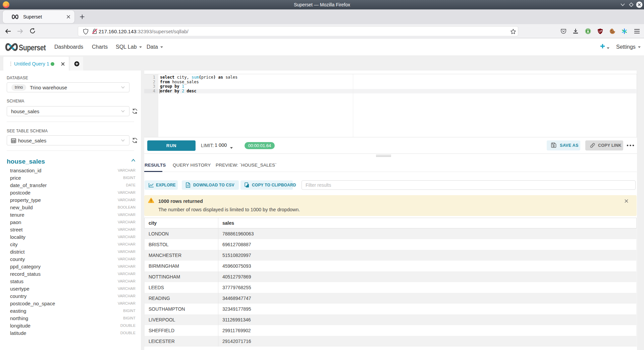 Image resolution: width=644 pixels, height=350 pixels. What do you see at coordinates (70, 274) in the screenshot?
I see `table-column-row: record_statusVARCHAR` at bounding box center [70, 274].